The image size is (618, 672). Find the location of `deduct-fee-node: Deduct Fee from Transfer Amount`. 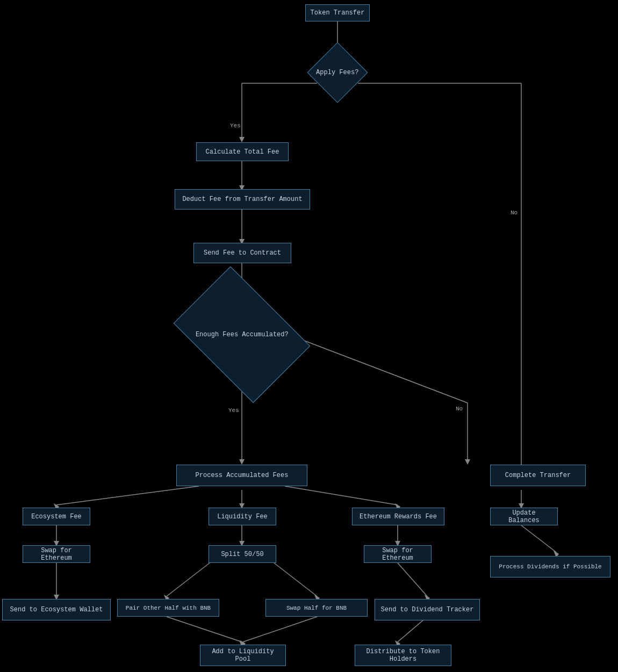

deduct-fee-node: Deduct Fee from Transfer Amount is located at coordinates (242, 199).